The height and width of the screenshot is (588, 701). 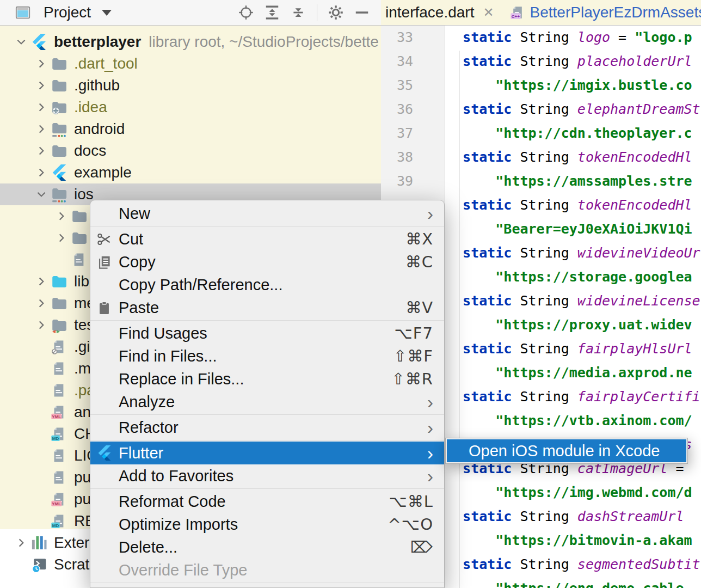 What do you see at coordinates (267, 501) in the screenshot?
I see `menu-item-reformat-code: Reformat Code⌥⌘L` at bounding box center [267, 501].